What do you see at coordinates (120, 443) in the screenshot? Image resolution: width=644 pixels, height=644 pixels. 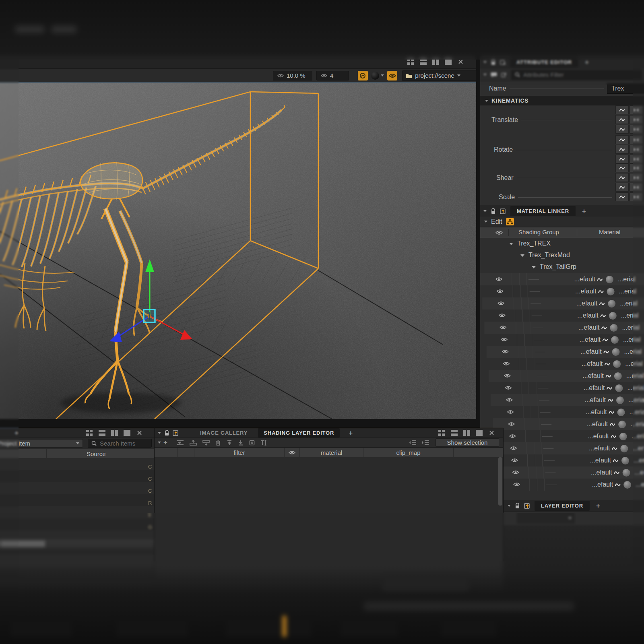 I see `item-search: Search Items` at bounding box center [120, 443].